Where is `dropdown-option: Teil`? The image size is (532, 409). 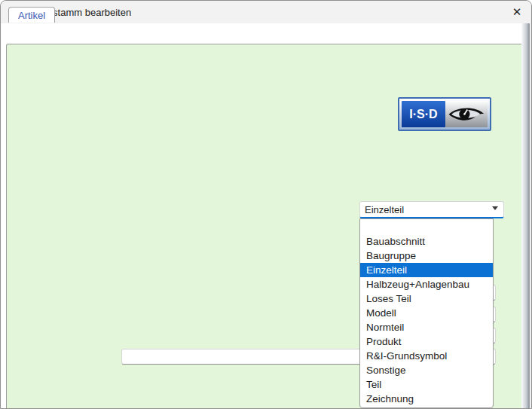 dropdown-option: Teil is located at coordinates (427, 384).